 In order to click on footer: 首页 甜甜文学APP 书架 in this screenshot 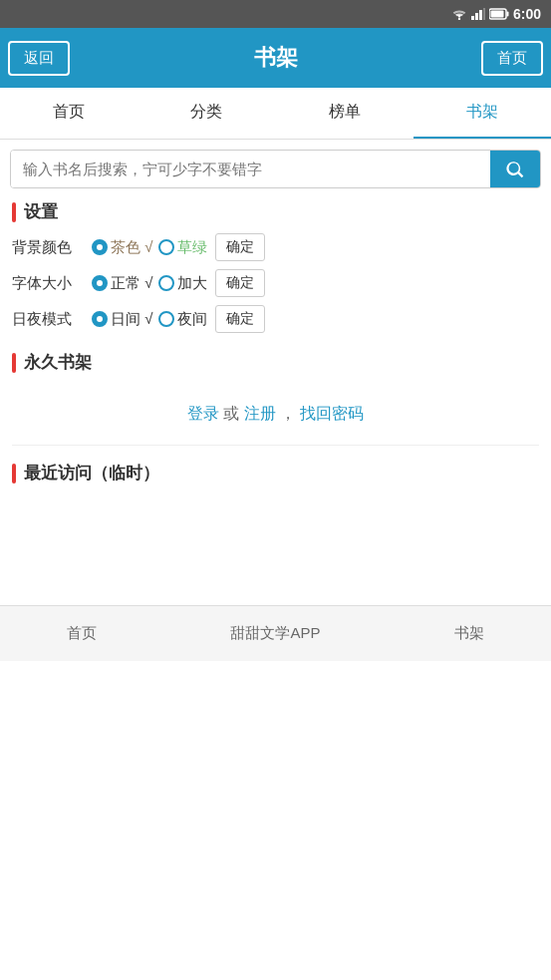, I will do `click(275, 633)`.